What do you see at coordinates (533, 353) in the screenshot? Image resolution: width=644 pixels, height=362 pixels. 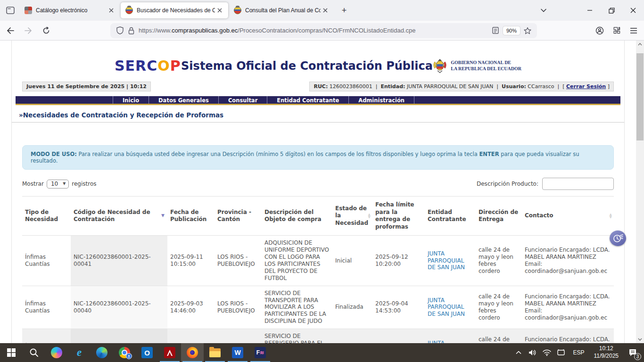 I see `volume-icon` at bounding box center [533, 353].